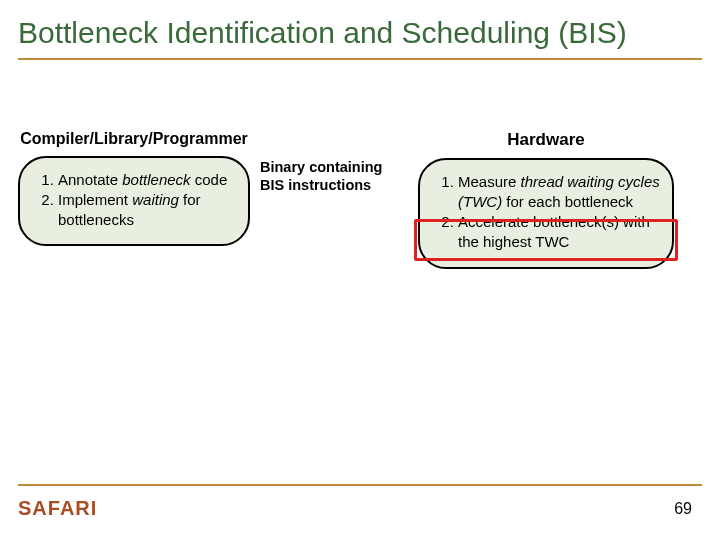 The image size is (720, 540). I want to click on left-column: Compiler/Library/Programmer Annotate bot…, so click(134, 188).